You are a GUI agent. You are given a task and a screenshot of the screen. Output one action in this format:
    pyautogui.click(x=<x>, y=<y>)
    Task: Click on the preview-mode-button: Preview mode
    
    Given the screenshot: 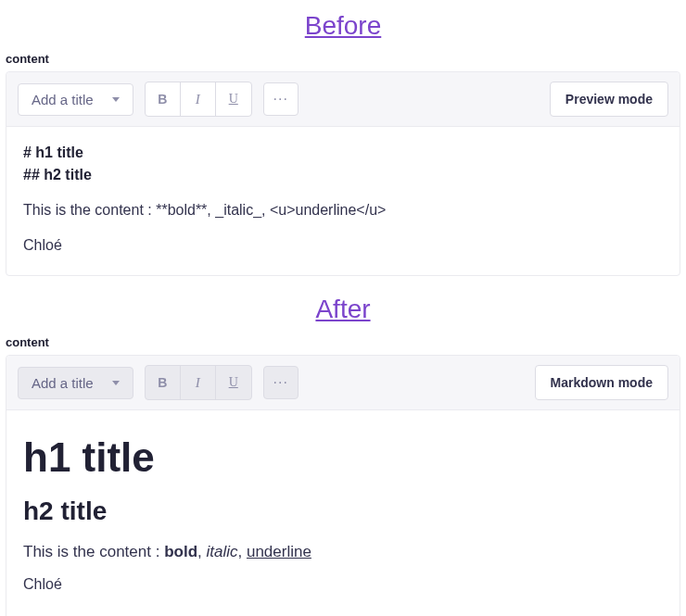 What is the action you would take?
    pyautogui.click(x=609, y=99)
    